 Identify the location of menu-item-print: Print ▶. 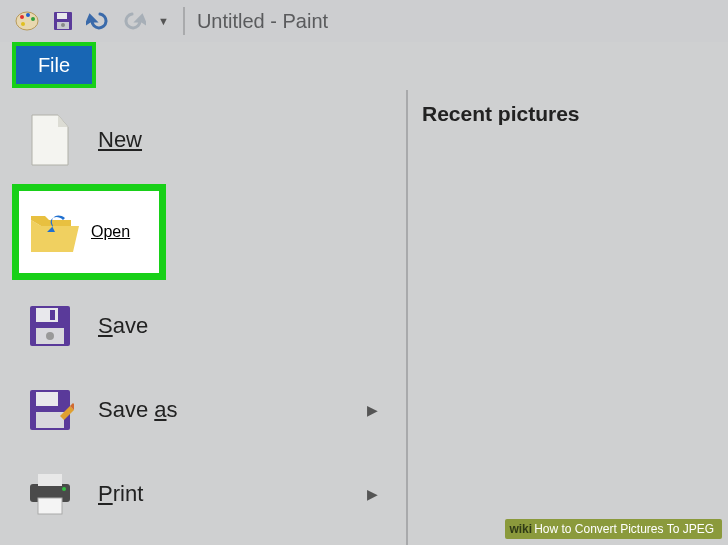
(203, 494).